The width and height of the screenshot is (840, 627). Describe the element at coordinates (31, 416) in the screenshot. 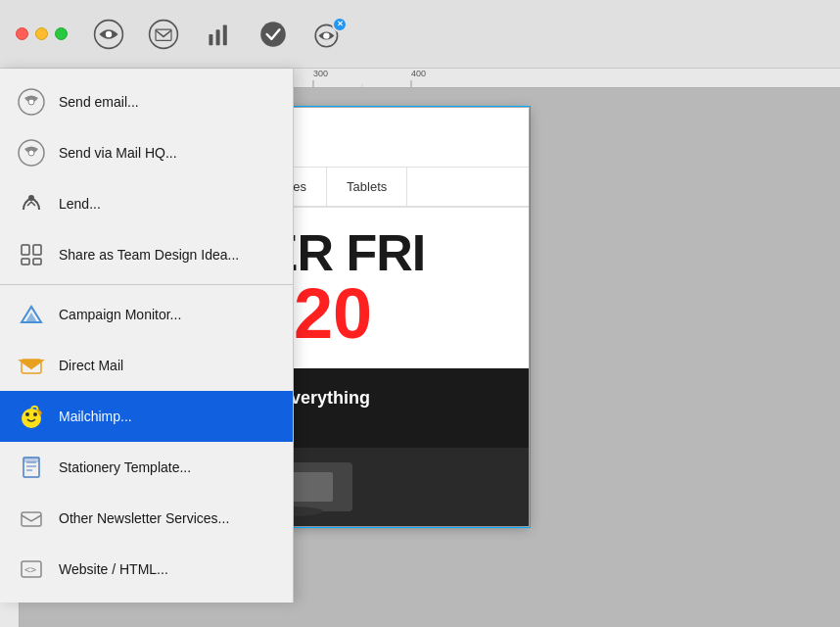

I see `mailchimp-icon` at that location.